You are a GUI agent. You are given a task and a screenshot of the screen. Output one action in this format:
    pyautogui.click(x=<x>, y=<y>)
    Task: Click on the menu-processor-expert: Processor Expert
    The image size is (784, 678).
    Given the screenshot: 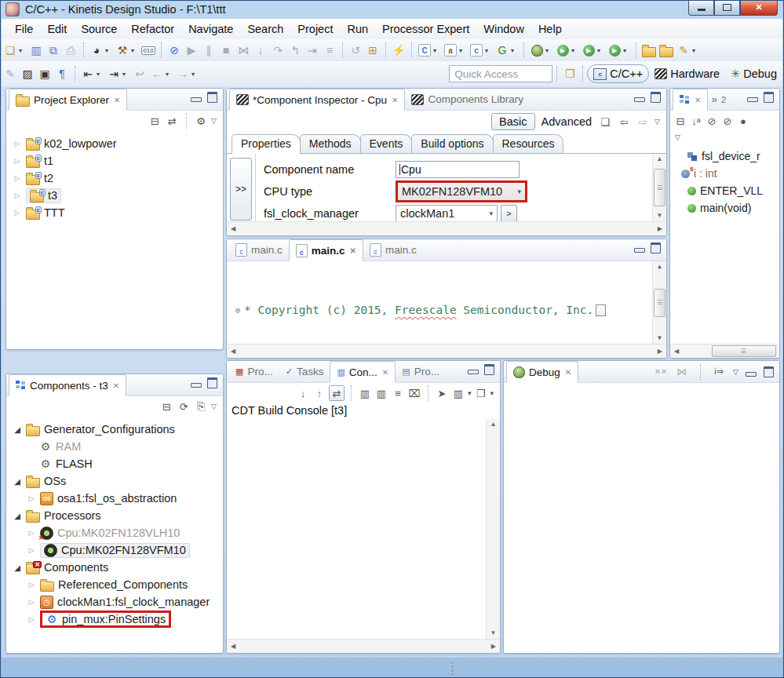 What is the action you would take?
    pyautogui.click(x=425, y=29)
    